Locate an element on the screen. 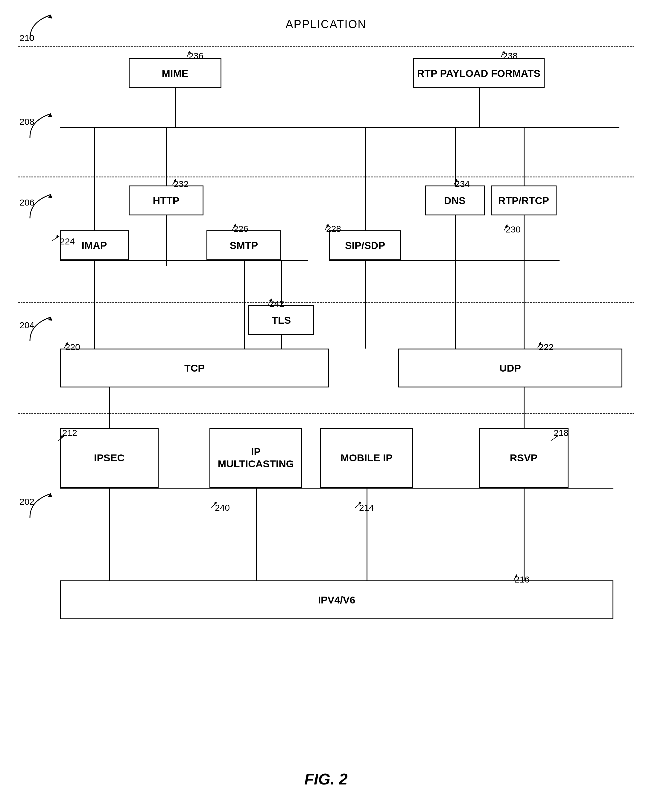 The width and height of the screenshot is (652, 812). box-tls: TLS is located at coordinates (281, 320).